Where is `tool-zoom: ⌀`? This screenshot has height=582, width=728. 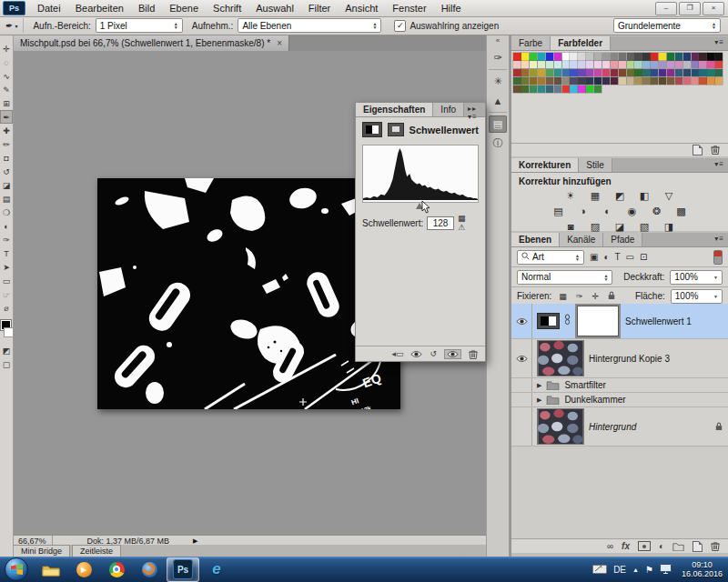
tool-zoom: ⌀ is located at coordinates (6, 307).